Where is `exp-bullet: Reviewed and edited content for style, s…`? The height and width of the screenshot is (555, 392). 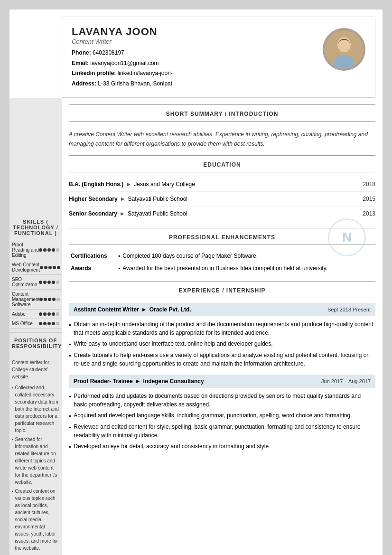
exp-bullet: Reviewed and edited content for style, s… is located at coordinates (222, 431).